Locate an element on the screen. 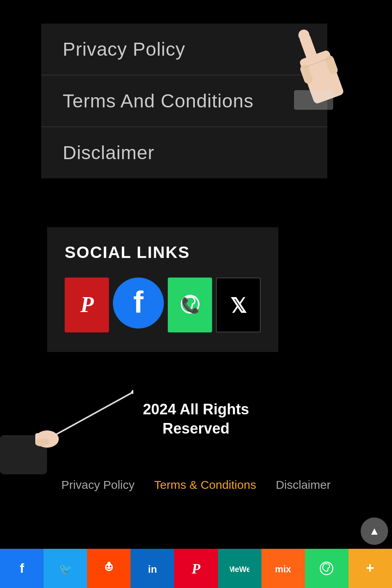 This screenshot has height=588, width=392. share-twitter: 🐦 is located at coordinates (65, 568).